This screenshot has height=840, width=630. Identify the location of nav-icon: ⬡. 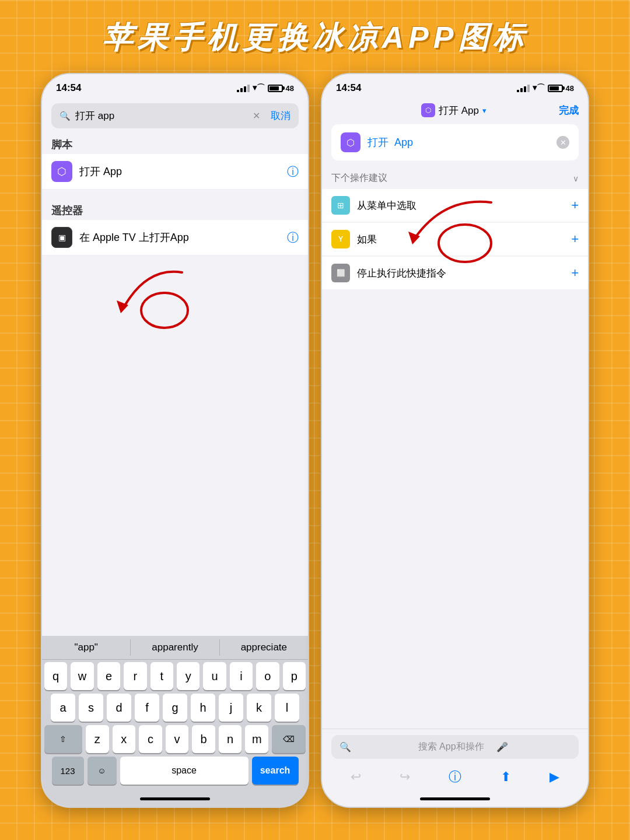
(428, 110).